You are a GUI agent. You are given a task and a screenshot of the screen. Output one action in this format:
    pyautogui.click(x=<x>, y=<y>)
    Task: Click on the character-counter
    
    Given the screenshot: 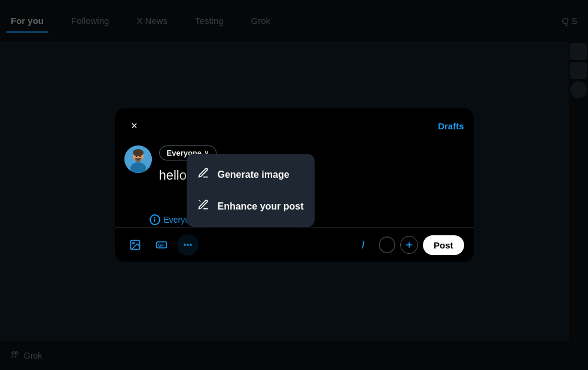 What is the action you would take?
    pyautogui.click(x=387, y=245)
    